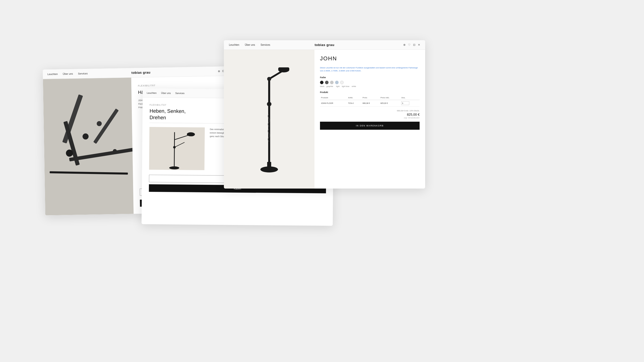  What do you see at coordinates (414, 45) in the screenshot?
I see `cart-icon-3: ⊡` at bounding box center [414, 45].